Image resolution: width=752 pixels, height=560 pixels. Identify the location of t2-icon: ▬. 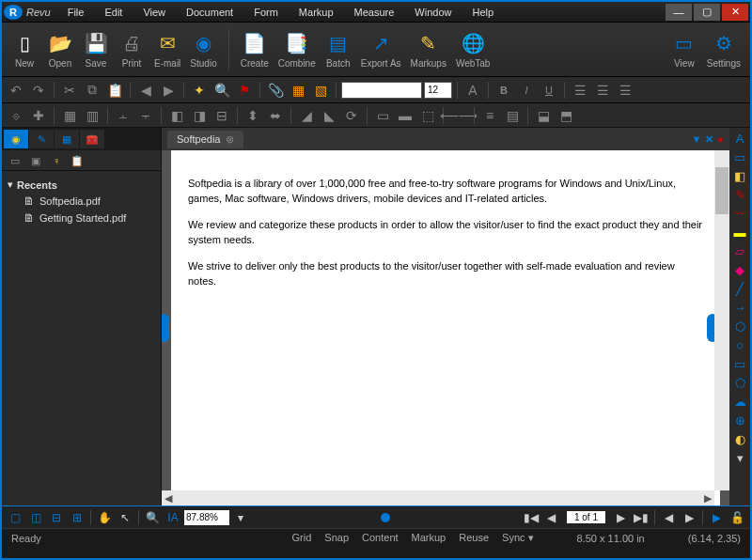
(405, 116).